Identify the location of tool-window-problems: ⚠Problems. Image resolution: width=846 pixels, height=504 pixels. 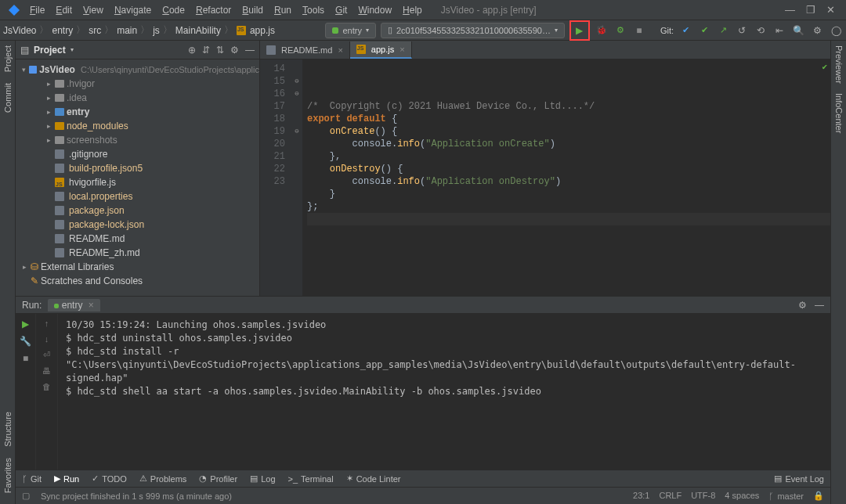
(163, 479).